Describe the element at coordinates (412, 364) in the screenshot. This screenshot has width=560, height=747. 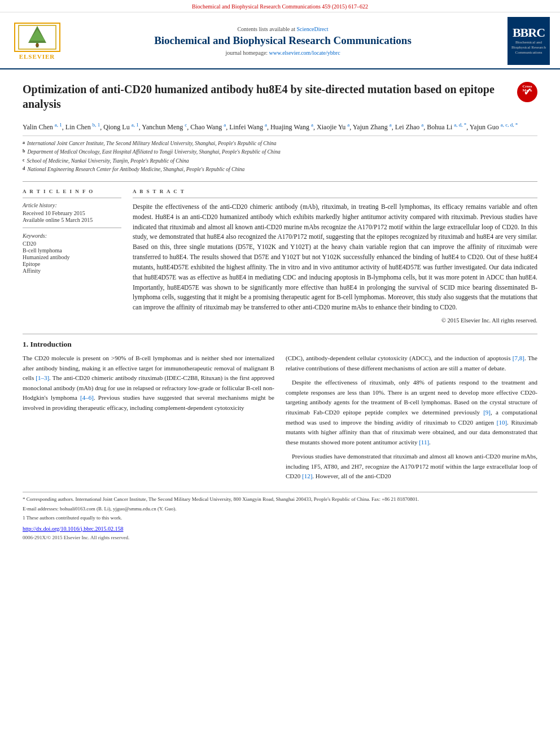
I see `intro-para-2: (CDC), antibody-dependent cellular cytot…` at that location.